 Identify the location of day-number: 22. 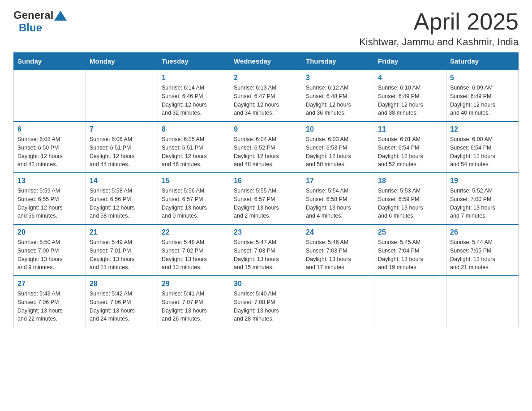
(194, 232).